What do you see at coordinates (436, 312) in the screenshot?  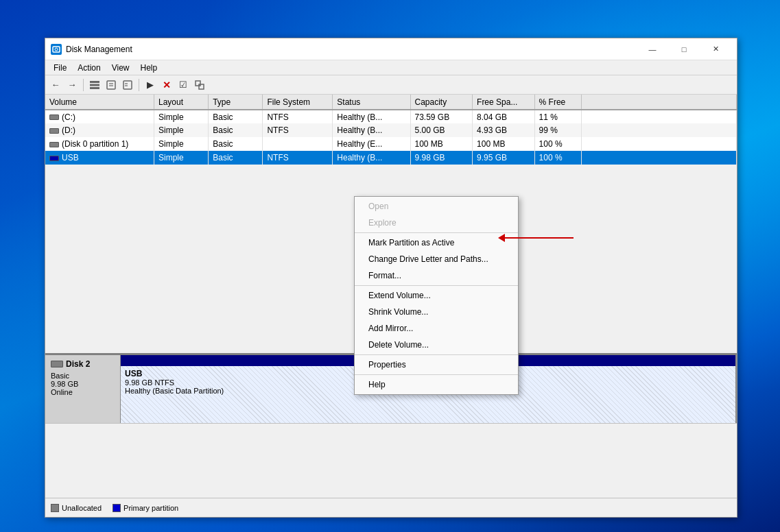 I see `context-menu-item-shrink-volume---: Shrink Volume...` at bounding box center [436, 312].